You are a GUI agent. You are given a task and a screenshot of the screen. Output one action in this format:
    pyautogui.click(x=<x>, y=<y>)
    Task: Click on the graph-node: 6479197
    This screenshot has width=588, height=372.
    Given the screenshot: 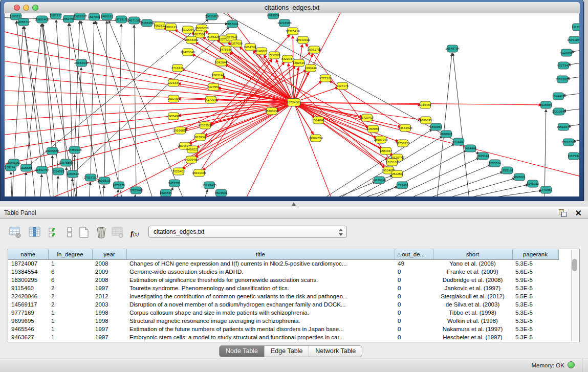 What is the action you would take?
    pyautogui.click(x=459, y=142)
    